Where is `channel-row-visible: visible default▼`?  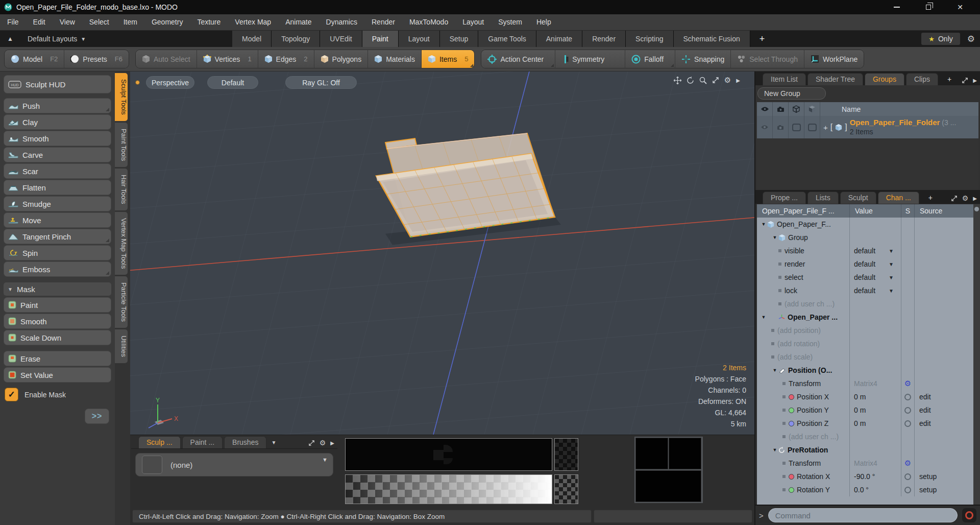 channel-row-visible: visible default▼ is located at coordinates (865, 251).